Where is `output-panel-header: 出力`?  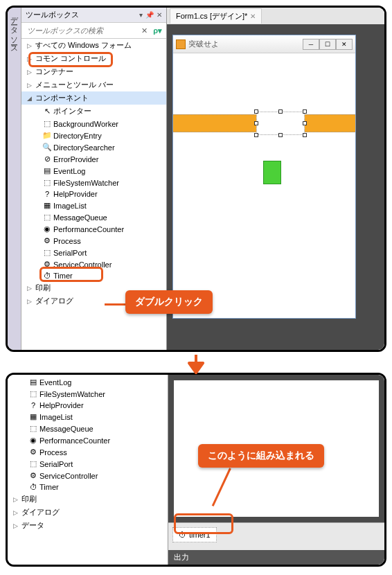 output-panel-header: 出力 is located at coordinates (276, 557).